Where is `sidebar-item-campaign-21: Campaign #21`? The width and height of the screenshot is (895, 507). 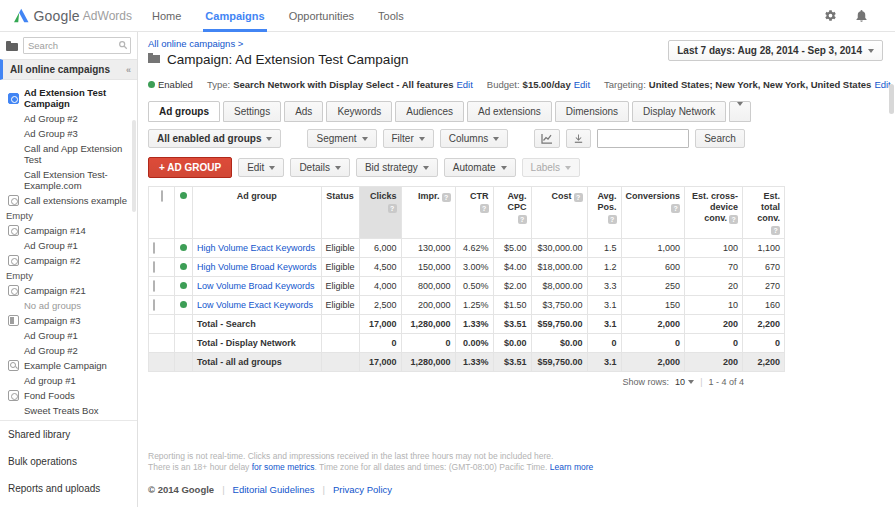 sidebar-item-campaign-21: Campaign #21 is located at coordinates (68, 290).